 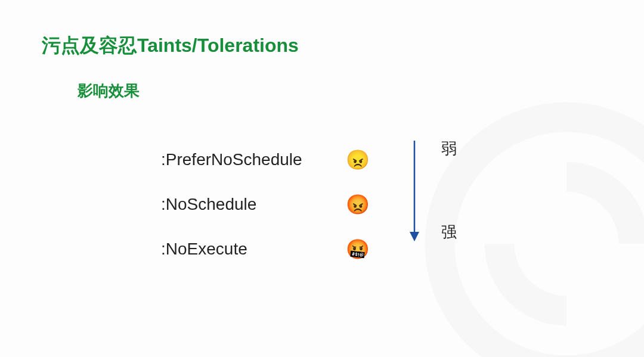 I want to click on effect-row-noexecute: :NoExecute 🤬, so click(x=268, y=249).